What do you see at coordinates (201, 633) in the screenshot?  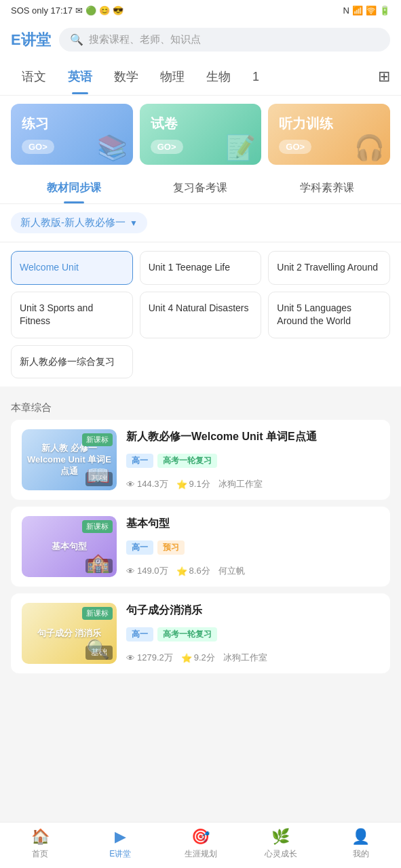 I see `course-card-3: 句子成分 消消乐 新课标 基础 🔍 句子成分消消乐 高一 高考一轮复习 👁 12…` at bounding box center [201, 633].